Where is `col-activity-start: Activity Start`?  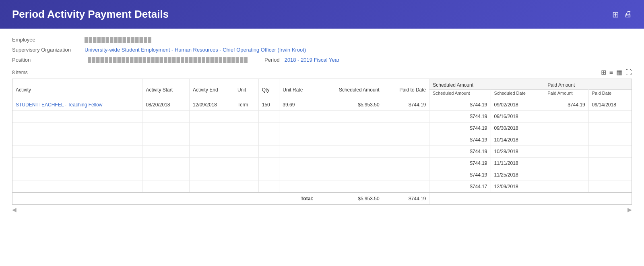 col-activity-start: Activity Start is located at coordinates (166, 89).